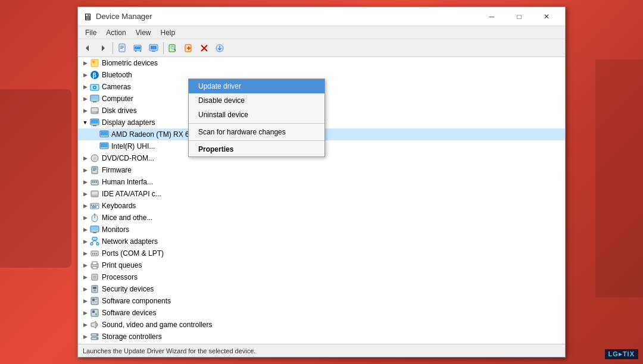  I want to click on icon-firmware, so click(95, 170).